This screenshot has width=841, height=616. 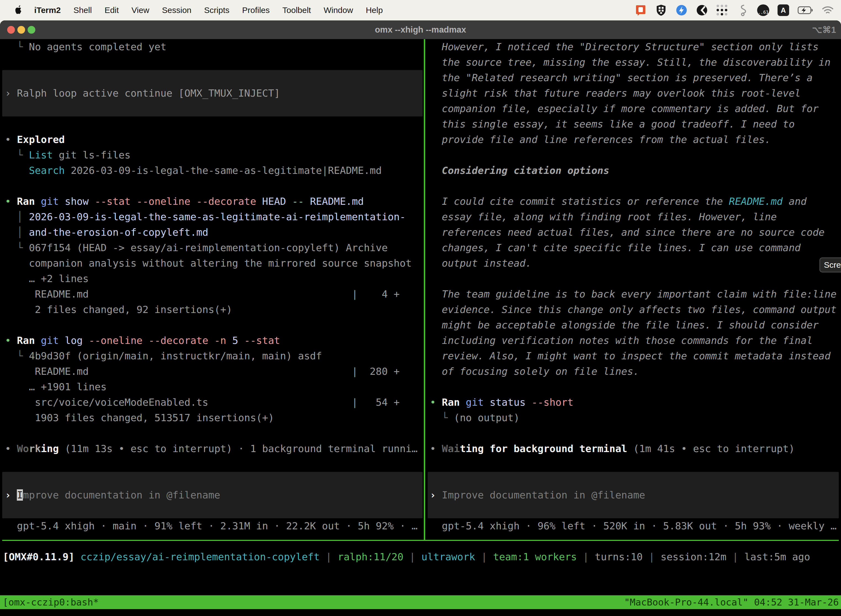 I want to click on text-segment: the source tree, missing the essay. Stil…, so click(x=630, y=62).